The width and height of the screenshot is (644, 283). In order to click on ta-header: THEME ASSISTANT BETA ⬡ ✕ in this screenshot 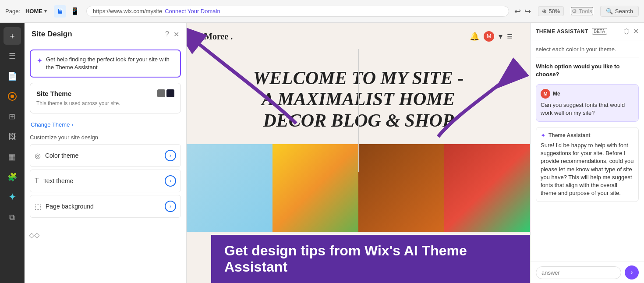, I will do `click(587, 32)`.